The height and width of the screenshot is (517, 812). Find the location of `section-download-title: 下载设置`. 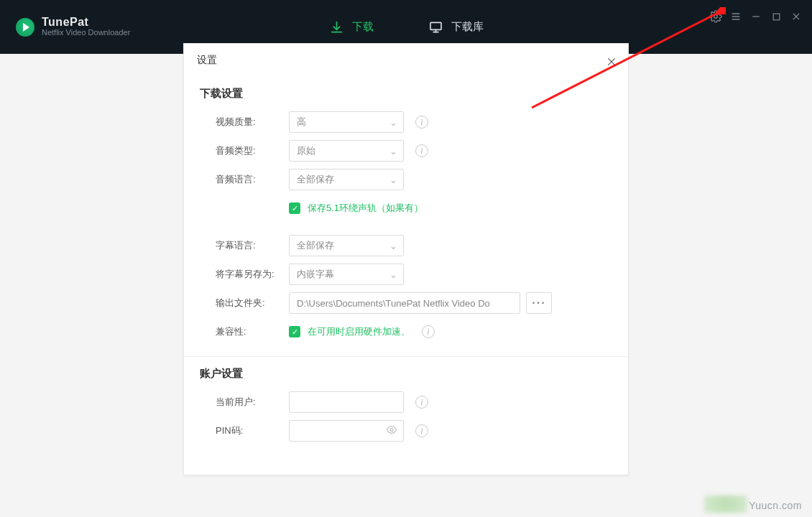

section-download-title: 下载设置 is located at coordinates (406, 92).